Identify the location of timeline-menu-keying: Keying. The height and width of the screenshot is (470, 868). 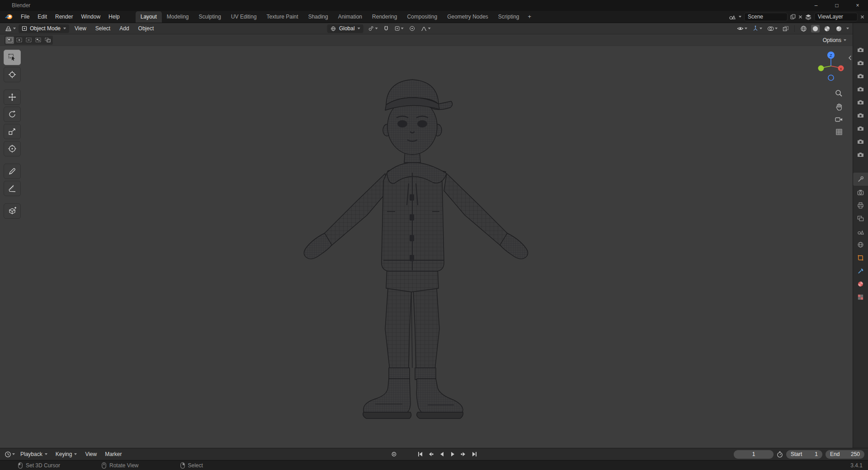
(66, 454).